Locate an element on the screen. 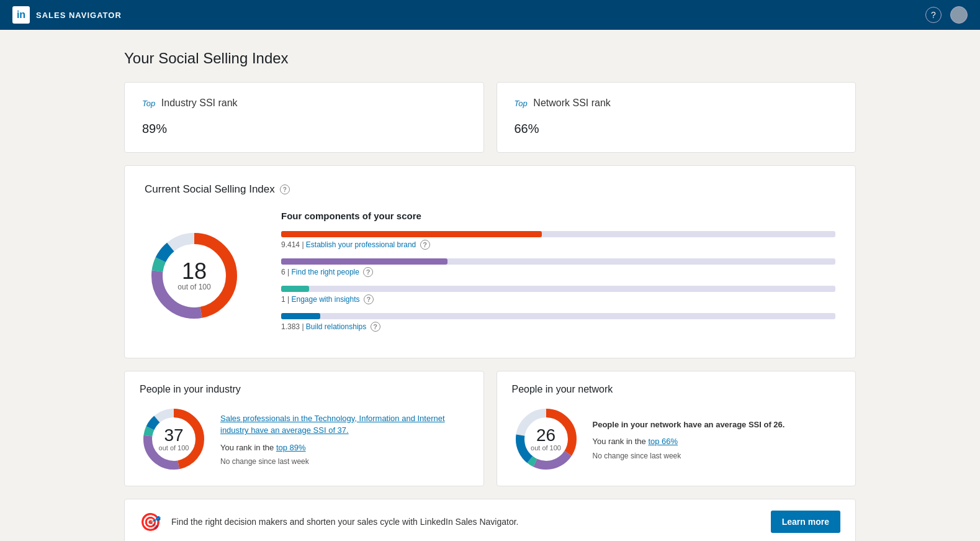  ssi-help-icon: ? is located at coordinates (285, 189).